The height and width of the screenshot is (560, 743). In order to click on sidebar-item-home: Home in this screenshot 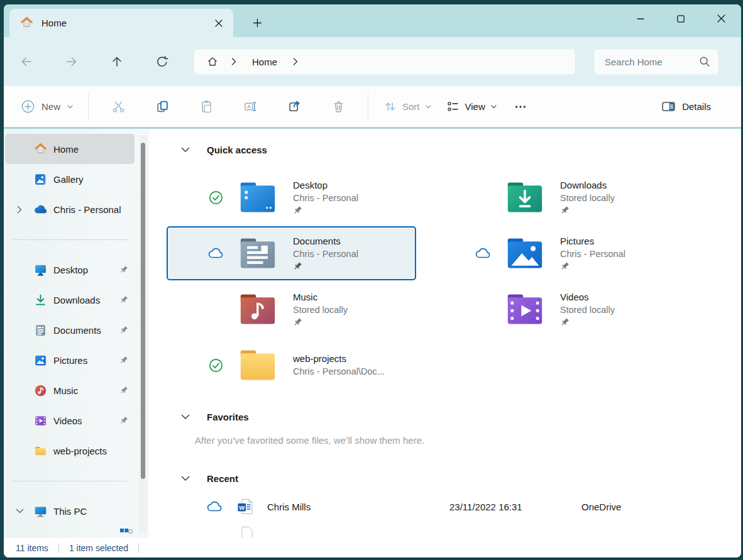, I will do `click(70, 149)`.